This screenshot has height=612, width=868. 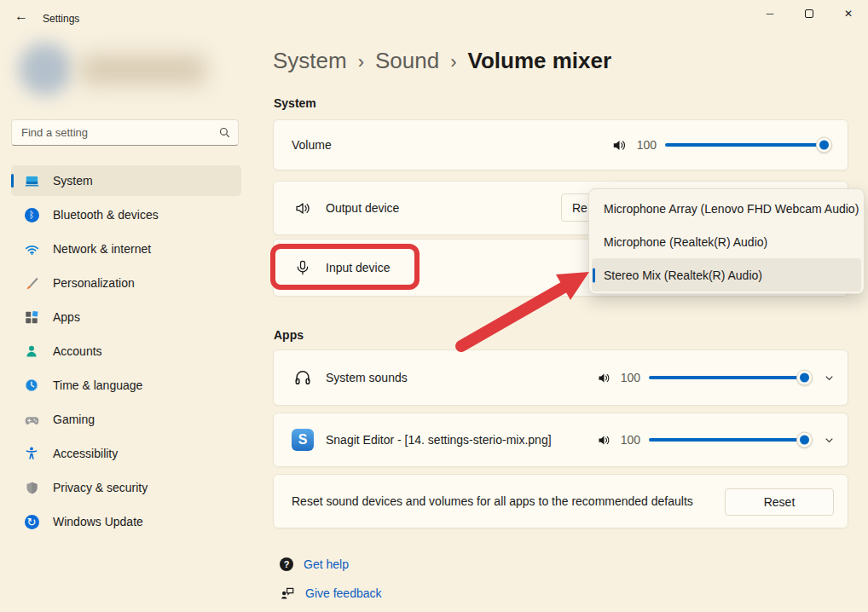 What do you see at coordinates (438, 440) in the screenshot?
I see `snagit-label: Snagit Editor - [14. settings-sterio-mix…` at bounding box center [438, 440].